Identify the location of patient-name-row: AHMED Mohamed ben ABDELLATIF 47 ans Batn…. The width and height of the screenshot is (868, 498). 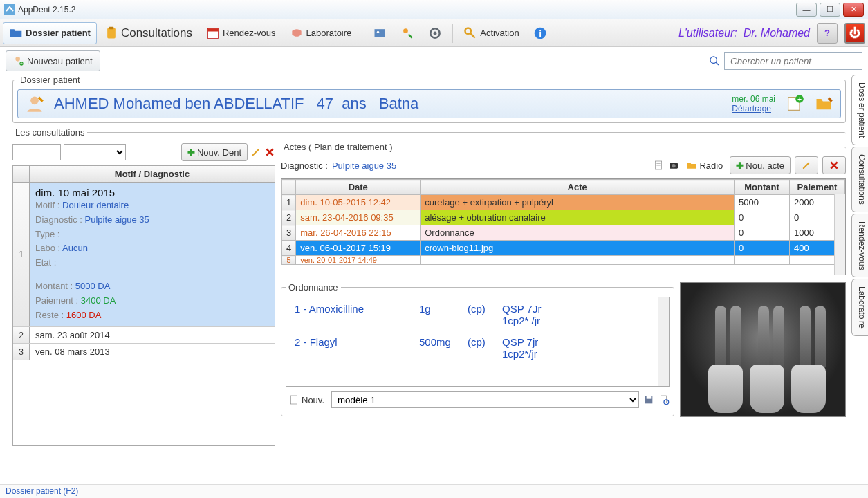
(388, 104).